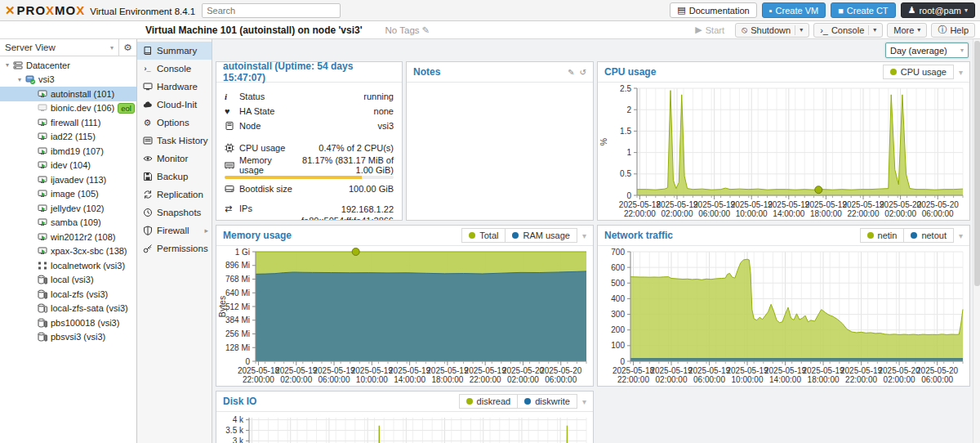 This screenshot has width=980, height=443. I want to click on book-icon, so click(147, 51).